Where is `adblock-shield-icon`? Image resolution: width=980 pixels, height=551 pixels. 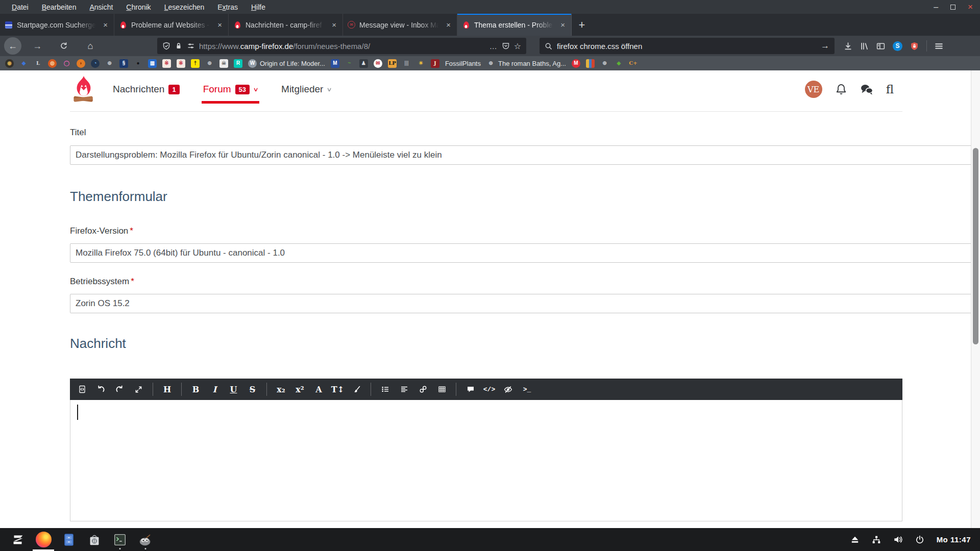
adblock-shield-icon is located at coordinates (915, 46).